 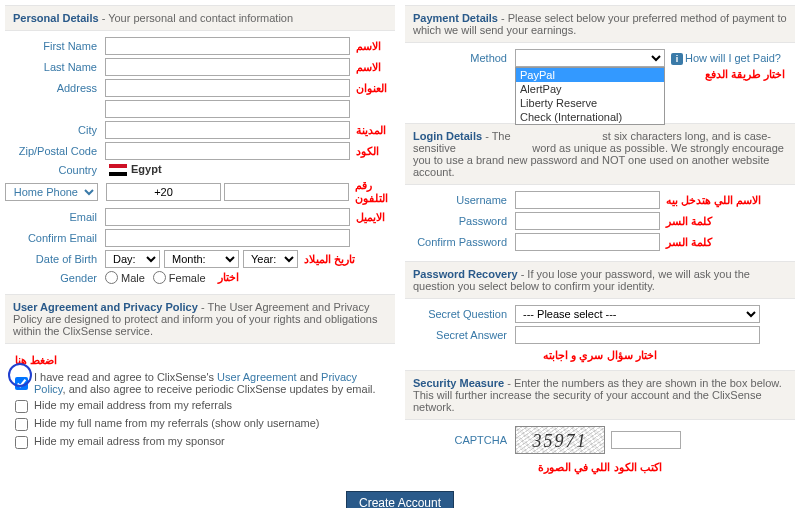 I want to click on dob-day-select: Day:, so click(x=132, y=259).